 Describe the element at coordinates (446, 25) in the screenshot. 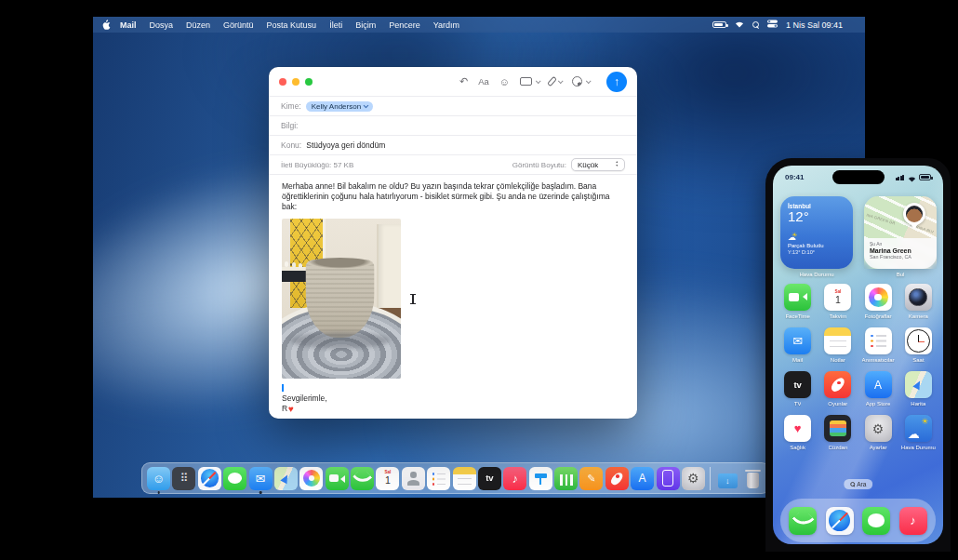

I see `menu-item-yard-m: Yardım` at that location.